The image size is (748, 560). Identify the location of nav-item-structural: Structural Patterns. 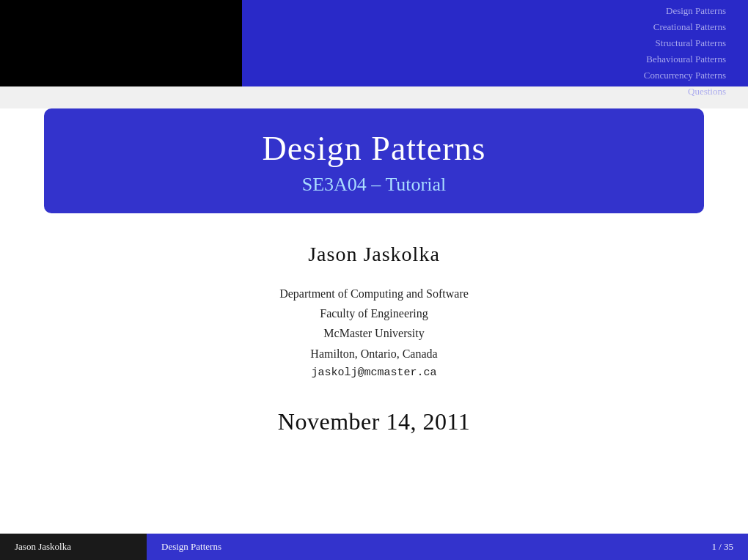
(691, 43).